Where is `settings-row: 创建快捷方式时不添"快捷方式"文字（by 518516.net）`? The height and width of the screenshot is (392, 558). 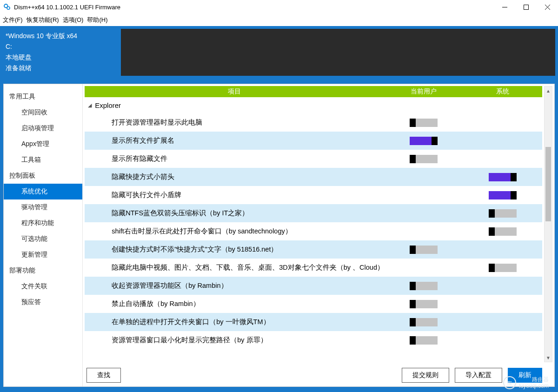
settings-row: 创建快捷方式时不添"快捷方式"文字（by 518516.net） is located at coordinates (313, 249).